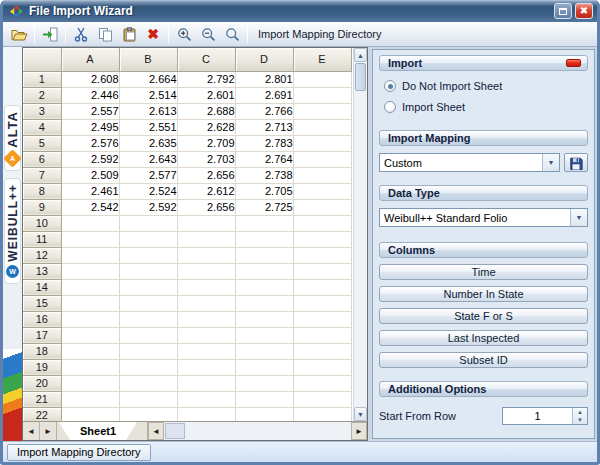 The image size is (600, 465). What do you see at coordinates (148, 79) in the screenshot?
I see `cell-B1: 2.664` at bounding box center [148, 79].